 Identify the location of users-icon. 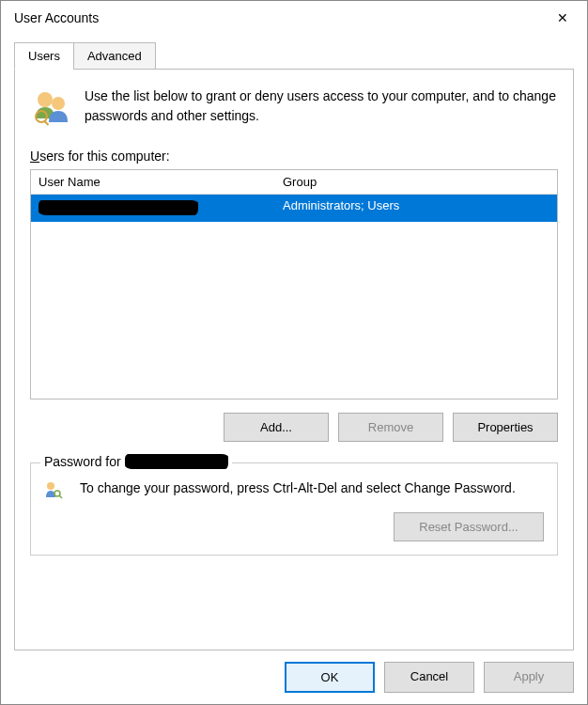
(51, 107).